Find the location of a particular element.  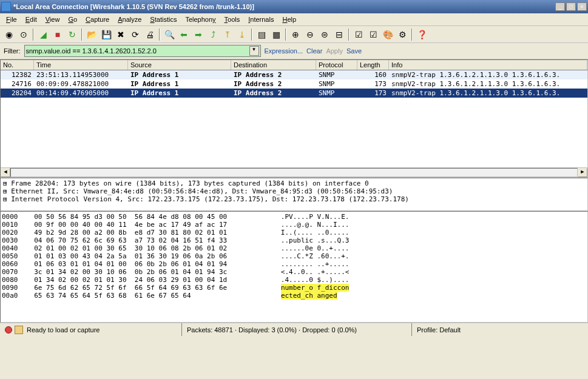

hex-line: 0080 01 34 02 00 02 01 01 30 24 06 03 29… is located at coordinates (294, 280).